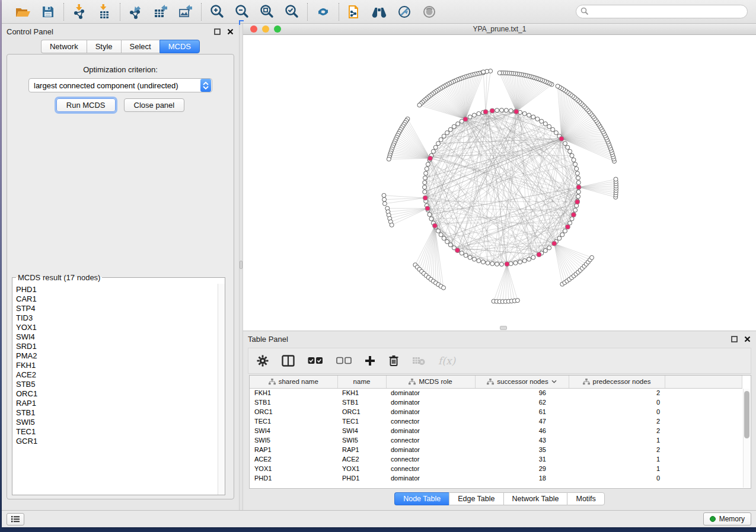 The image size is (756, 532). What do you see at coordinates (241, 265) in the screenshot?
I see `vertical-splitter-grip` at bounding box center [241, 265].